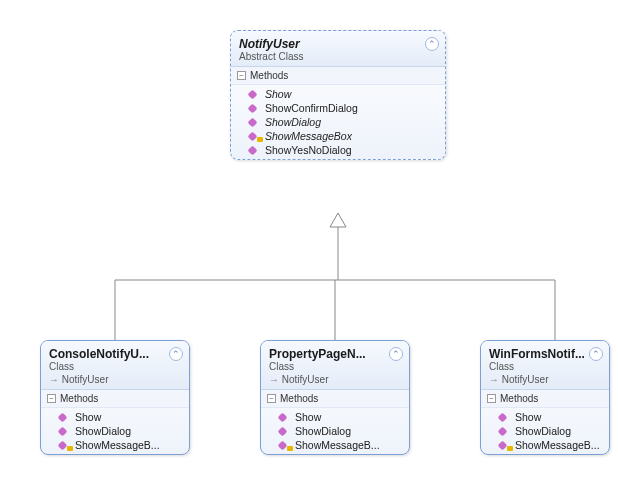 Image resolution: width=618 pixels, height=500 pixels. I want to click on class-header: WinFormsNotif... Class NotifyUser ⌃, so click(545, 366).